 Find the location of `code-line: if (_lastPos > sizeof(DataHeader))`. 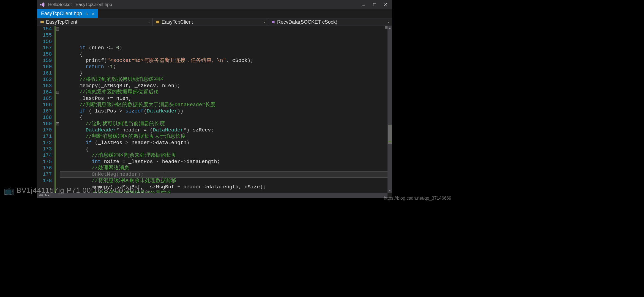

code-line: if (_lastPos > sizeof(DataHeader)) is located at coordinates (227, 111).